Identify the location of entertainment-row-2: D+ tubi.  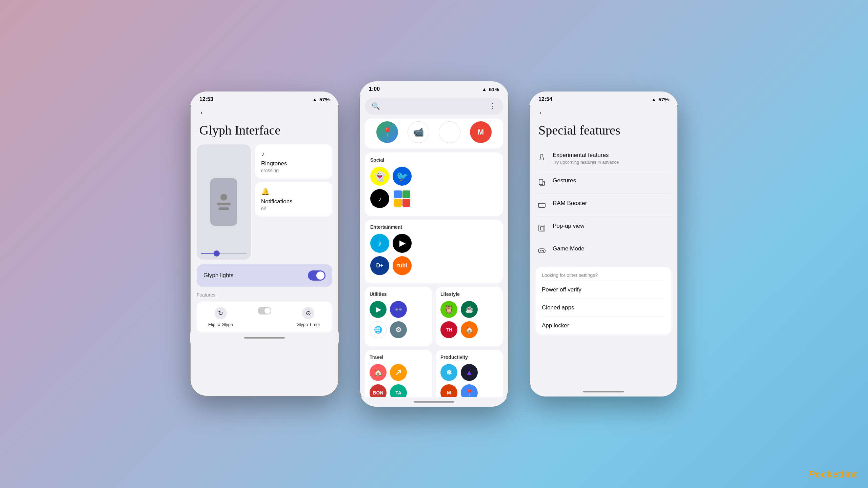
(434, 266).